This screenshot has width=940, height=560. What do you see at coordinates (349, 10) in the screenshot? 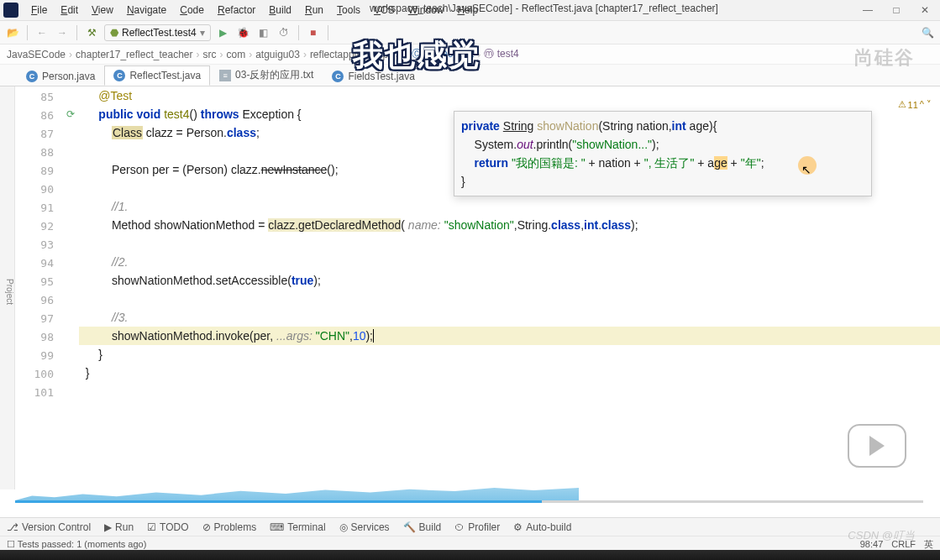
I see `menu-tools: Tools` at bounding box center [349, 10].